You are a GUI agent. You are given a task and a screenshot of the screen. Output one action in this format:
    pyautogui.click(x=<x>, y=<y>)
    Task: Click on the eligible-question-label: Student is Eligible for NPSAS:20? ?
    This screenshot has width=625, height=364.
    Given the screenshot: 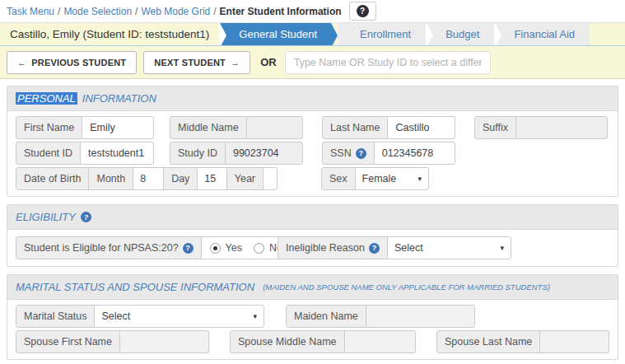 What is the action you would take?
    pyautogui.click(x=109, y=248)
    